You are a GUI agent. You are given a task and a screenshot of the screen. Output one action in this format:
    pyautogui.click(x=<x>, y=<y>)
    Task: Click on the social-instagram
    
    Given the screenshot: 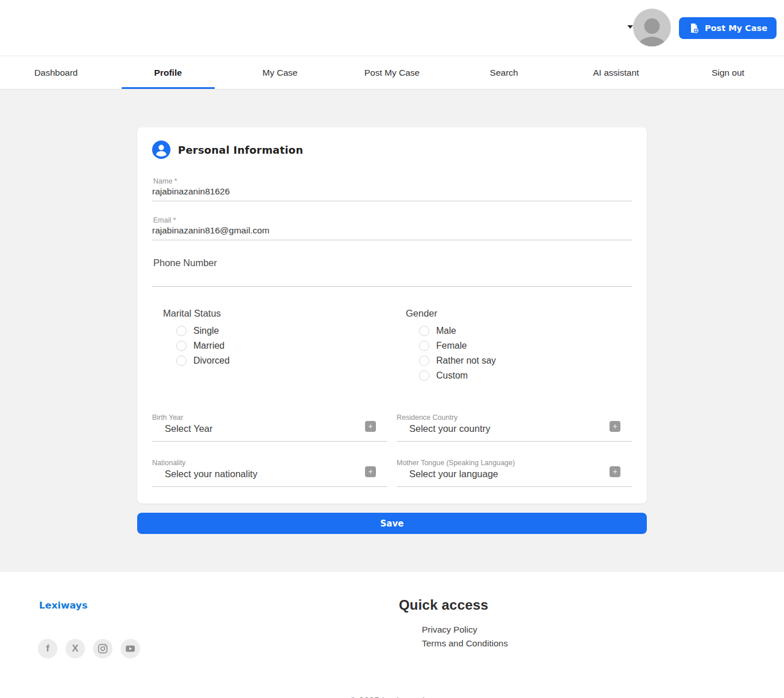 What is the action you would take?
    pyautogui.click(x=103, y=649)
    